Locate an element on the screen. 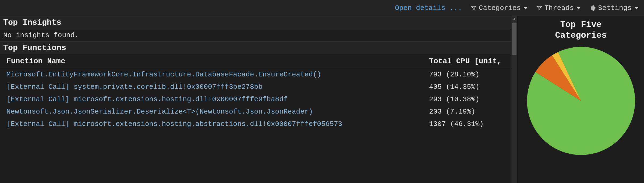 This screenshot has width=644, height=183. table-header-row: Function Name Total CPU [unit, is located at coordinates (259, 61).